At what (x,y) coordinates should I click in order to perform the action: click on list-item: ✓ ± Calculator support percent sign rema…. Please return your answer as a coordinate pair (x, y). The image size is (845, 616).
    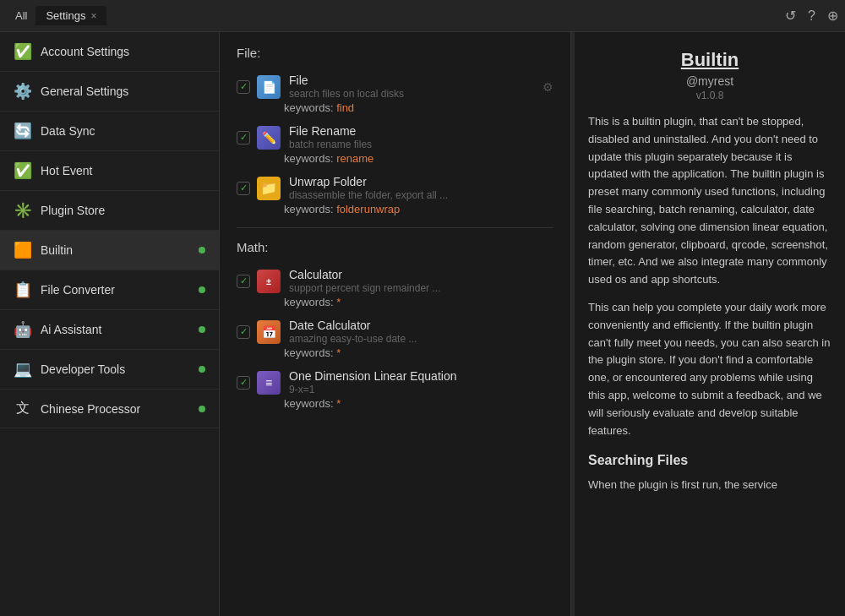
    Looking at the image, I should click on (395, 288).